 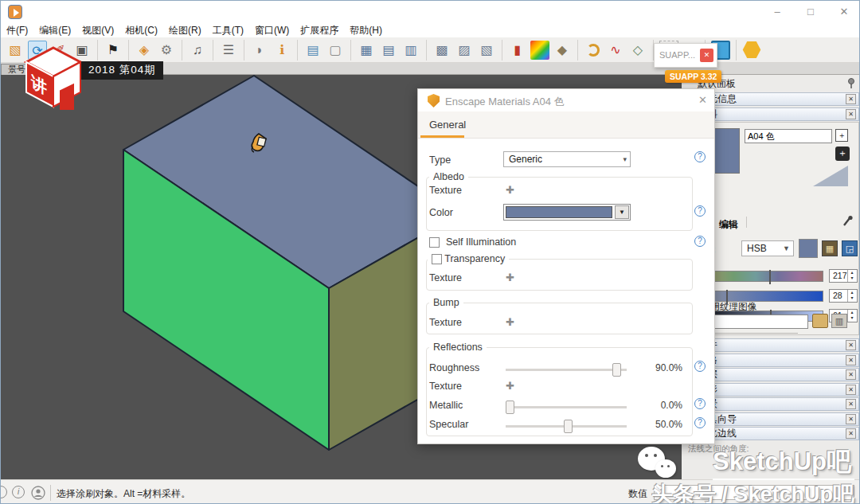 What do you see at coordinates (850, 115) in the screenshot?
I see `materials-close-icon: ✕` at bounding box center [850, 115].